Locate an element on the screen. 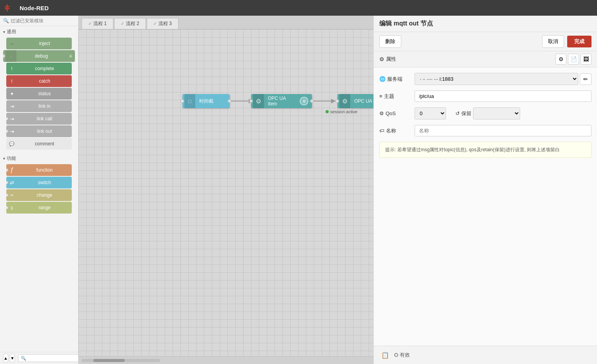 This screenshot has height=364, width=597. tab-flow3: ✓ 流程 3 is located at coordinates (162, 24).